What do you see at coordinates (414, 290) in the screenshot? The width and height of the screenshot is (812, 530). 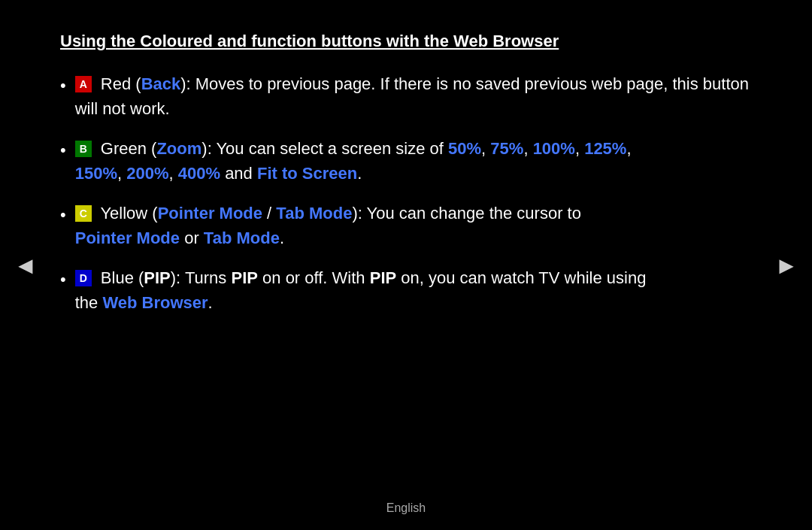 I see `li-content-blue: D Blue (PIP): Turns PIP on or off. With …` at bounding box center [414, 290].